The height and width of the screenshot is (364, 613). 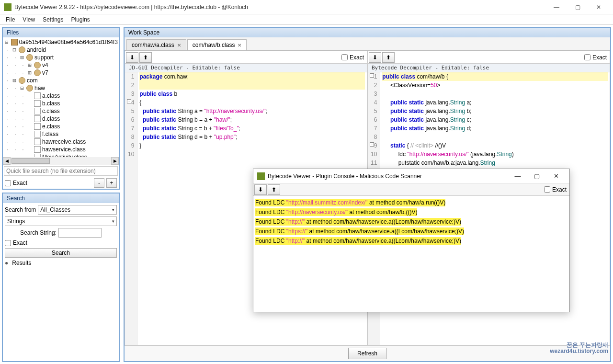 What do you see at coordinates (8, 183) in the screenshot?
I see `files-exact-checkbox` at bounding box center [8, 183].